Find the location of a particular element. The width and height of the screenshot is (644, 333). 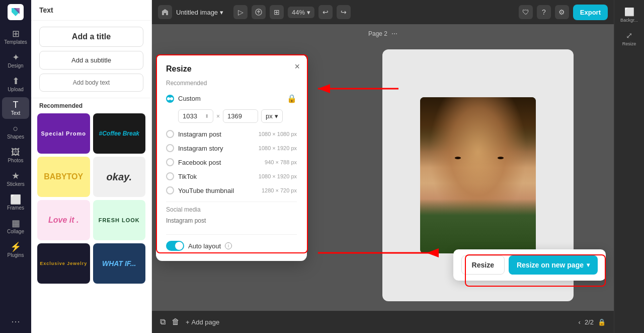

toggle-thumb is located at coordinates (179, 246).